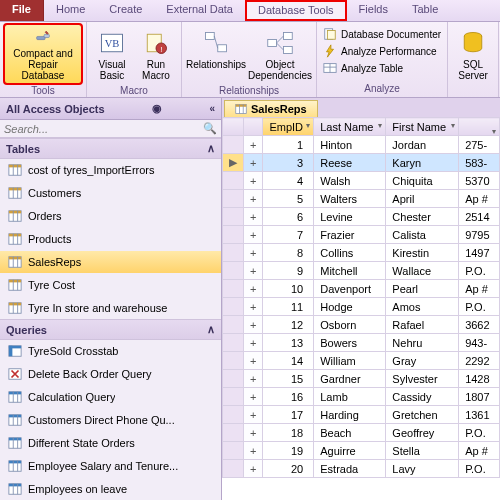 The width and height of the screenshot is (500, 500). What do you see at coordinates (350, 289) in the screenshot?
I see `cell-lastname: Davenport` at bounding box center [350, 289].